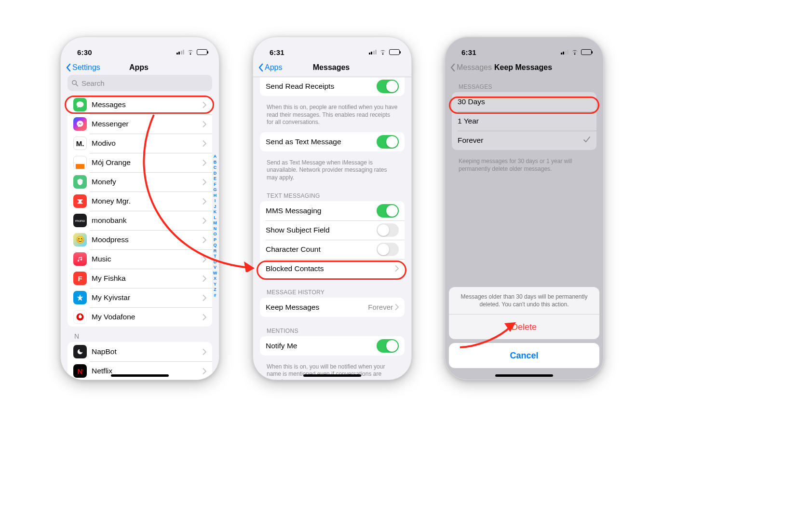  I want to click on action-sheet: Messages older than 30 days will be perm…, so click(524, 328).